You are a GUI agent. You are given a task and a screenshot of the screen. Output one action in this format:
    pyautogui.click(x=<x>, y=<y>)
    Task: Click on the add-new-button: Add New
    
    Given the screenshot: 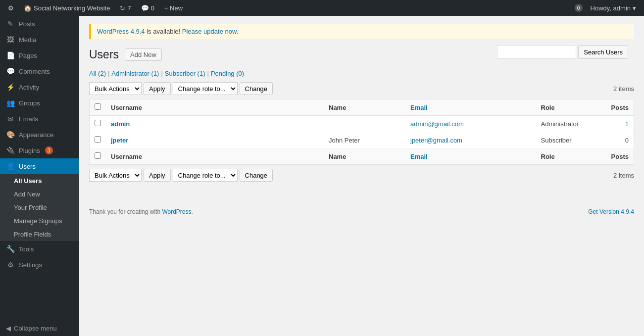 What is the action you would take?
    pyautogui.click(x=144, y=54)
    